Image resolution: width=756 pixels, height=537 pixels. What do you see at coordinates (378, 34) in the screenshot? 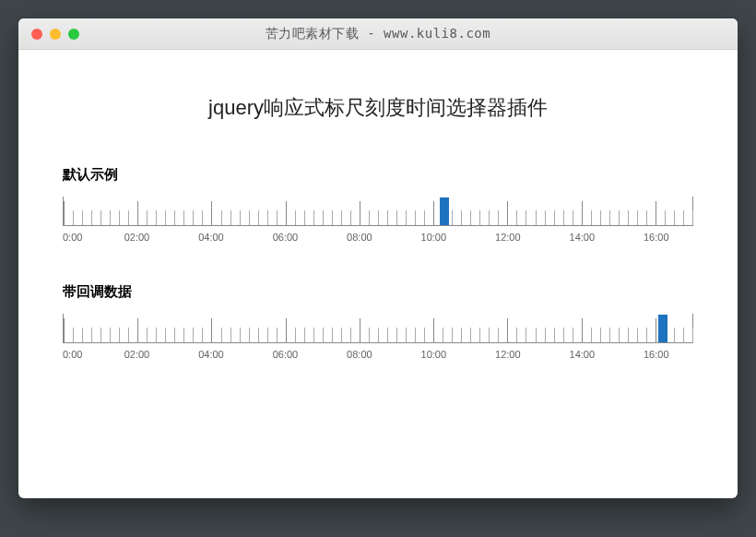
I see `window-title: 苦力吧素材下载 - www.kuli8.com` at bounding box center [378, 34].